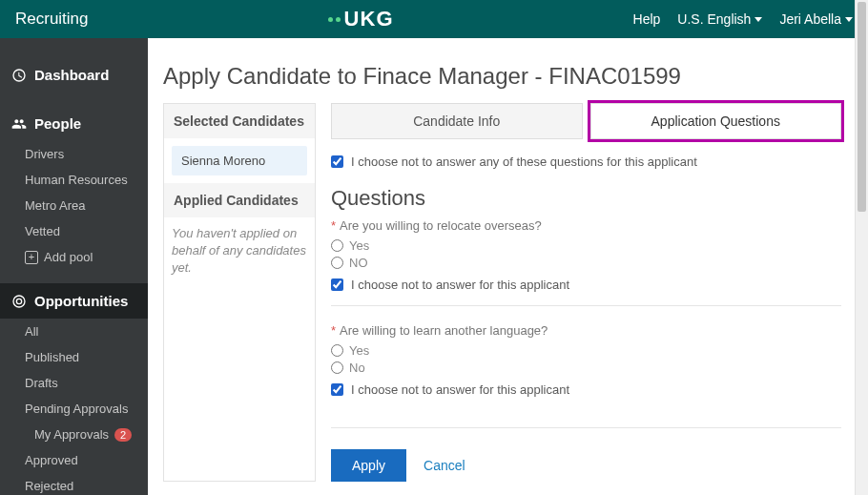 The height and width of the screenshot is (495, 868). I want to click on user-label: Jeri Abella, so click(811, 19).